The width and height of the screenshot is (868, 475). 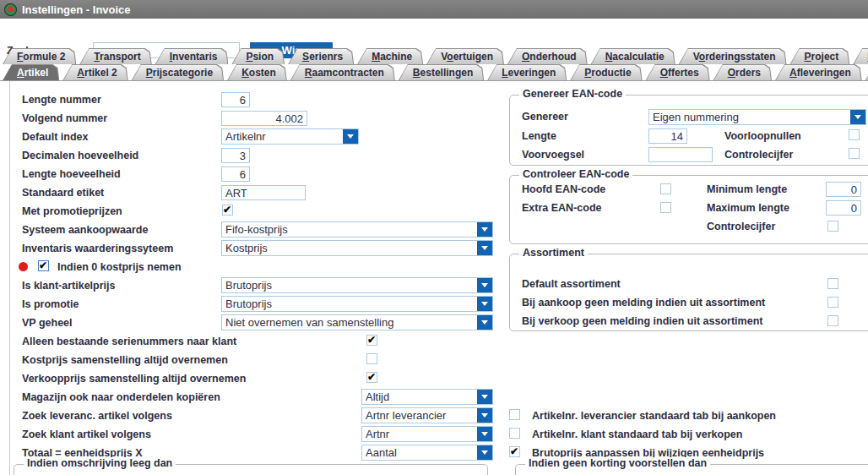 I want to click on zoek-leveranc-dropdown: Artnr leverancier, so click(x=427, y=416).